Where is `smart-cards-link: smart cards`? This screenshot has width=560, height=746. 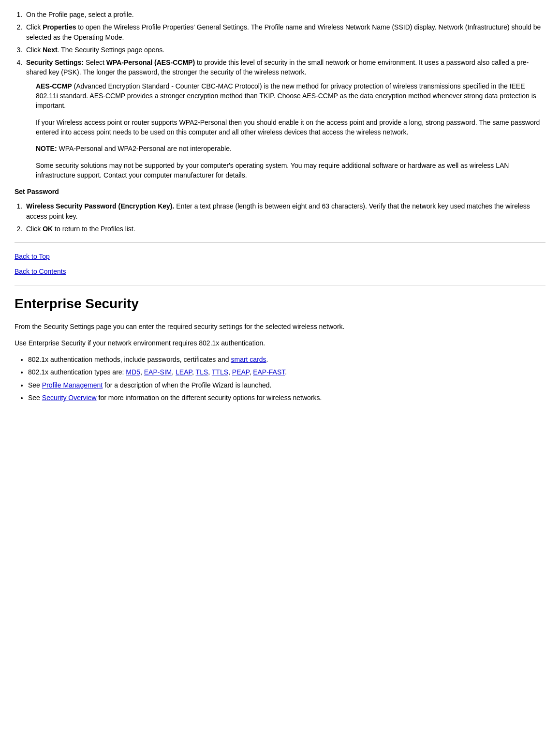 smart-cards-link: smart cards is located at coordinates (249, 359).